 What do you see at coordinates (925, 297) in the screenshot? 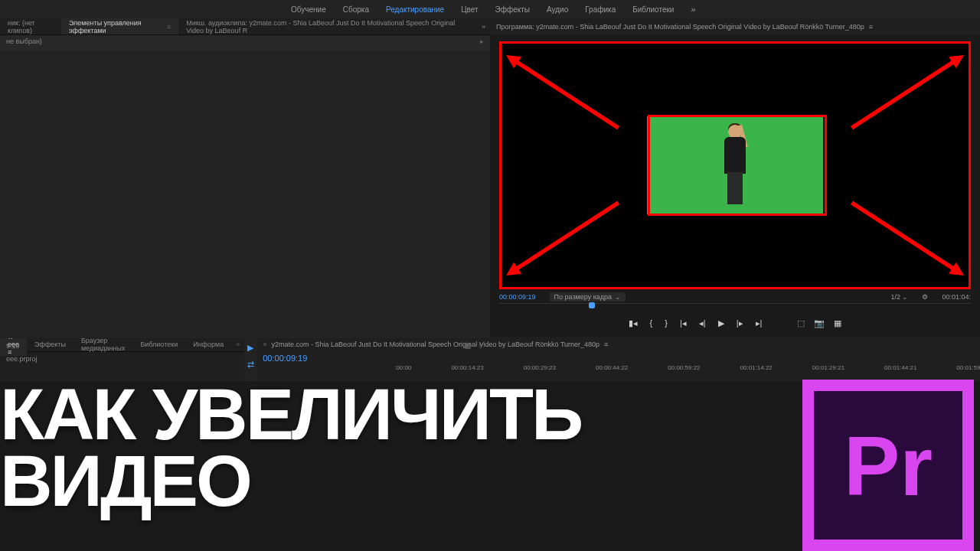
I see `wrench-icon: ⚙` at bounding box center [925, 297].